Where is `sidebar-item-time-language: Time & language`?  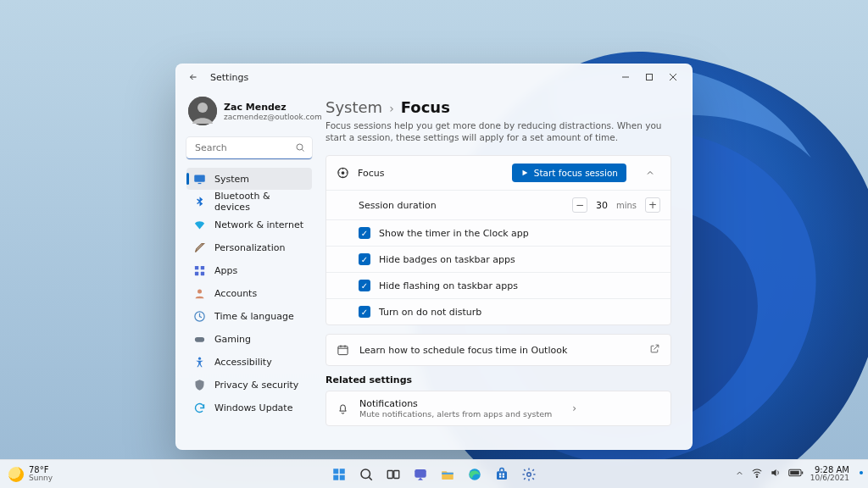 sidebar-item-time-language: Time & language is located at coordinates (249, 316).